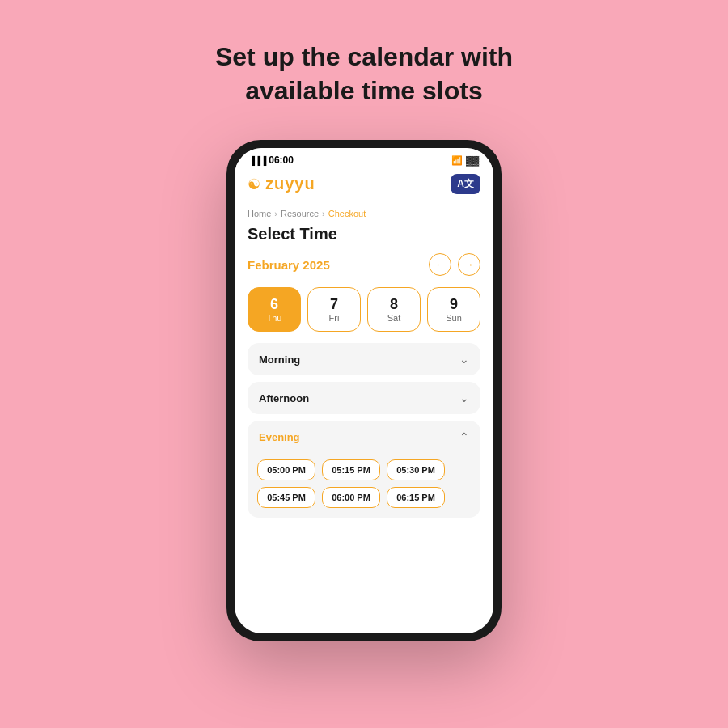  I want to click on breadcrumb-sep2: ›, so click(324, 214).